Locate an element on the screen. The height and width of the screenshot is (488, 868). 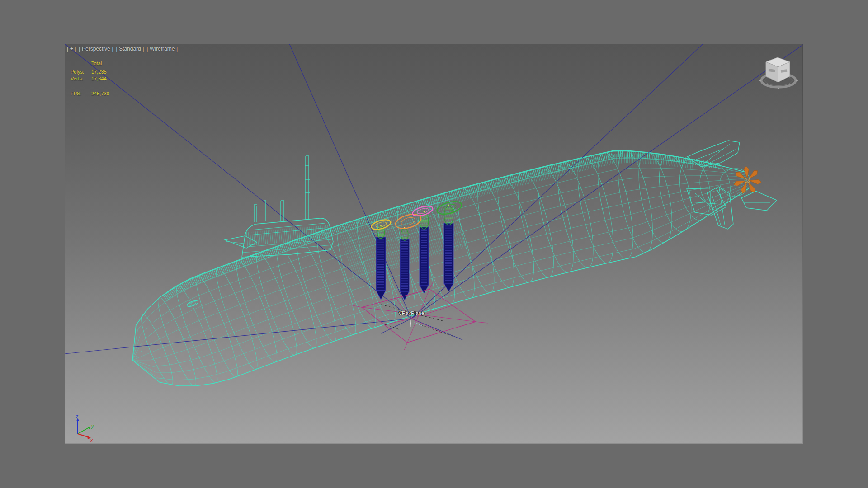
statistics-overlay: Total Polys: 17,235 Verts: 17,644 FPS: 2… is located at coordinates (90, 79).